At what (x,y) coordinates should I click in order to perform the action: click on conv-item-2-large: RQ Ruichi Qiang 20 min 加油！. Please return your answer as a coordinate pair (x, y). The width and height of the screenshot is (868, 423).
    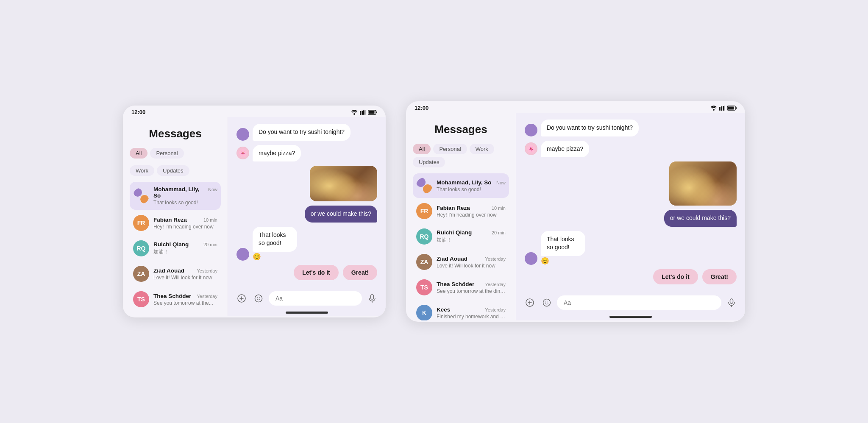
    Looking at the image, I should click on (461, 237).